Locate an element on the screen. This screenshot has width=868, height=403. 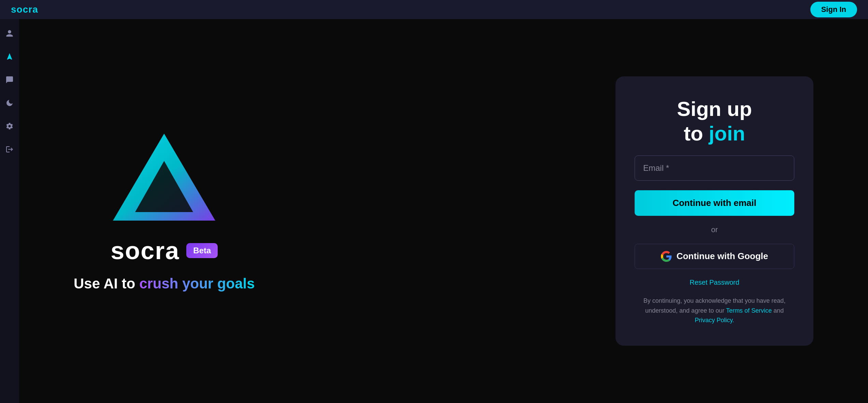
tagline-prefix: Use AI to is located at coordinates (106, 284).